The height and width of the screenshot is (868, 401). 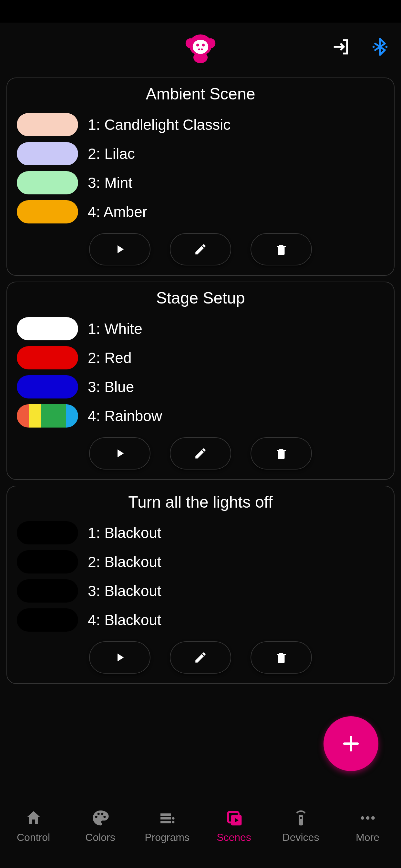 What do you see at coordinates (34, 838) in the screenshot?
I see `tab-label: Control` at bounding box center [34, 838].